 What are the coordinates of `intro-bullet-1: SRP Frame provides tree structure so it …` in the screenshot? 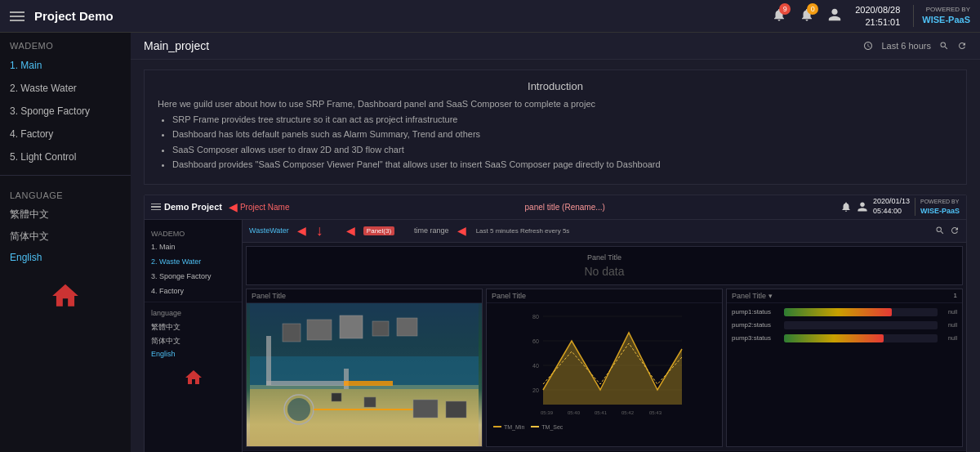 It's located at (563, 119).